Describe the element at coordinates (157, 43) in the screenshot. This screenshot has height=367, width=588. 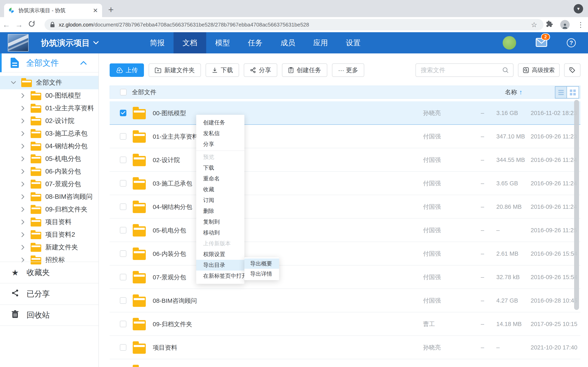
I see `tab-briefing: 简报` at that location.